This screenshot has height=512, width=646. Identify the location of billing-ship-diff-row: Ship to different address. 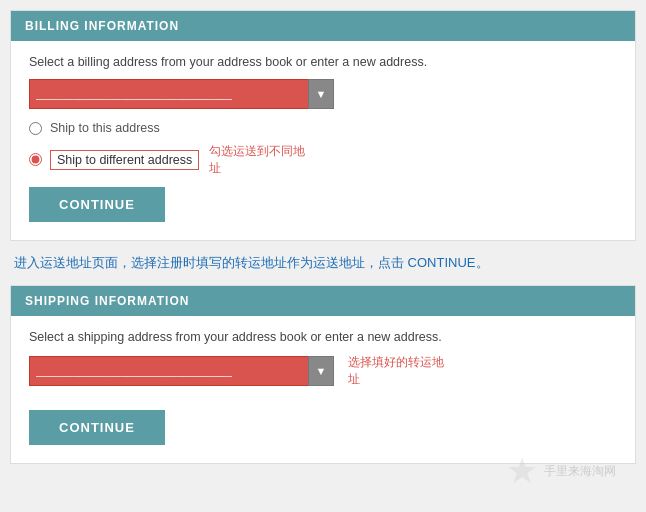
(114, 160).